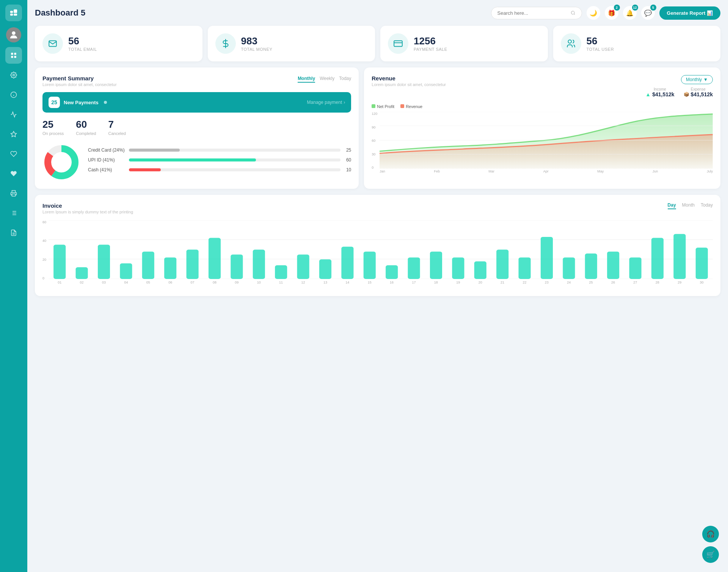 The width and height of the screenshot is (728, 572). Describe the element at coordinates (327, 79) in the screenshot. I see `payment-tab-weekly: Weekly` at that location.